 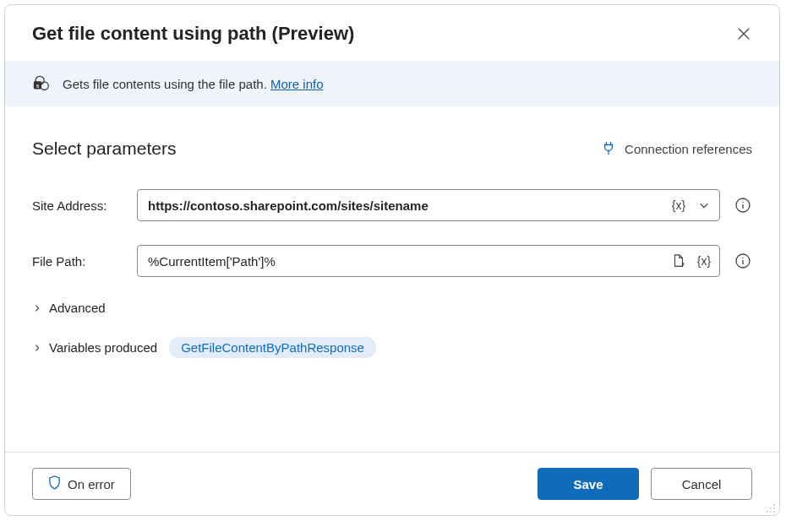 What do you see at coordinates (38, 86) in the screenshot?
I see `svg-text: S` at bounding box center [38, 86].